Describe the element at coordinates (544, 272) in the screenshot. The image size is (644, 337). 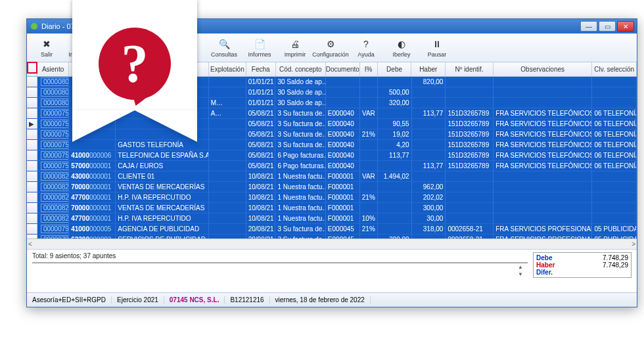
I see `sum-difer-label: Difer.` at that location.